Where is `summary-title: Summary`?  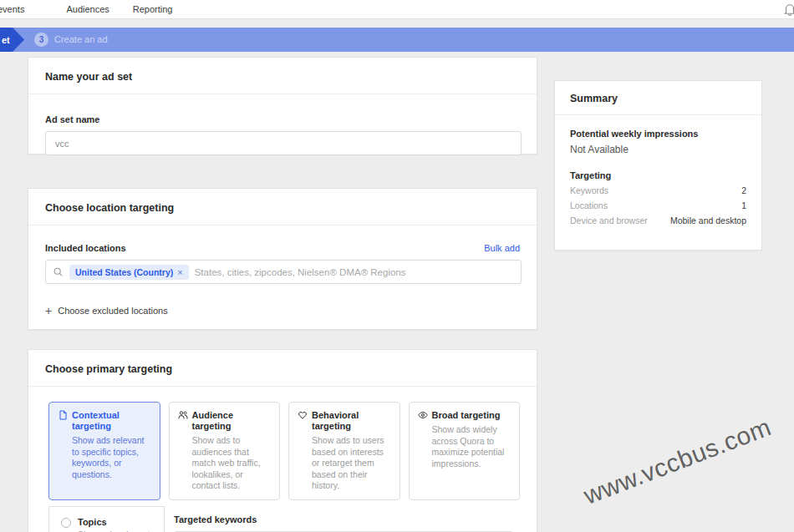 summary-title: Summary is located at coordinates (659, 98).